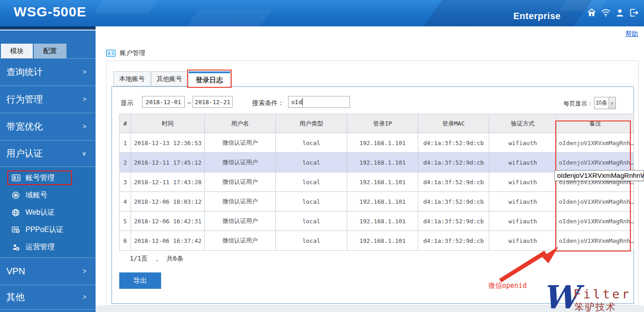  Describe the element at coordinates (47, 195) in the screenshot. I see `sidebar-subitem-domain-account: 域账号` at that location.